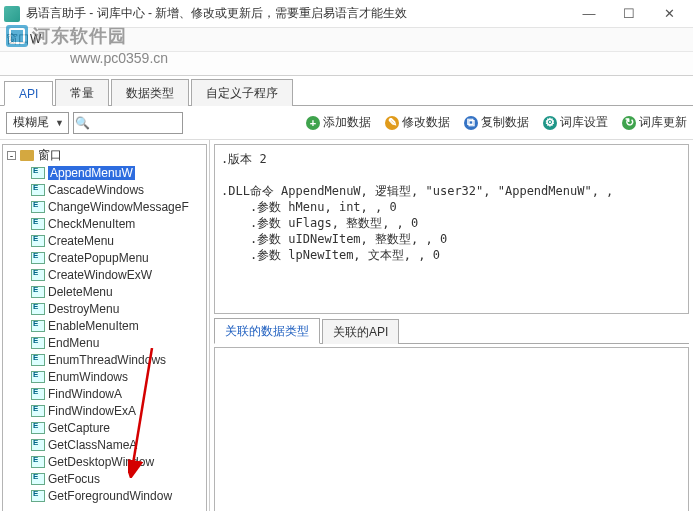 This screenshot has width=693, height=511. I want to click on settings-button: ⚙词库设置, so click(576, 122).